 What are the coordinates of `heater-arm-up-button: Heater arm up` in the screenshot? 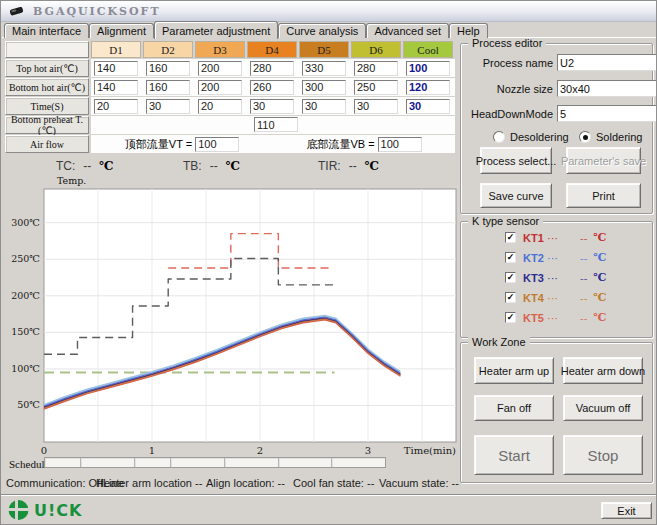 It's located at (514, 370).